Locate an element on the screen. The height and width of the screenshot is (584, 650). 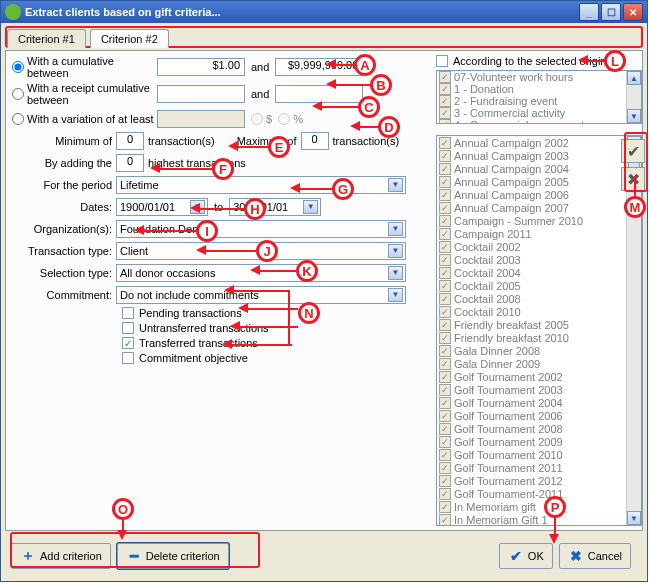
campaign-item: ✓Annual Campaign 2005 is located at coordinates (539, 182).